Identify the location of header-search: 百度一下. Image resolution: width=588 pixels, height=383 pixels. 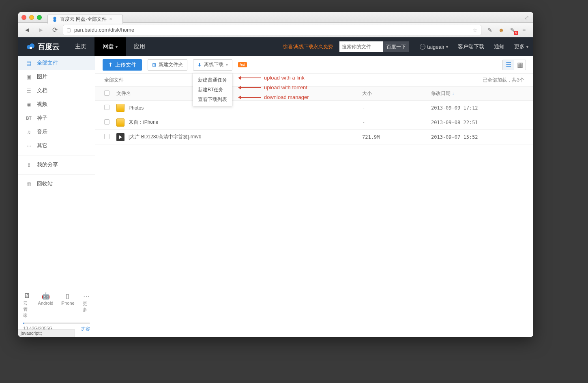
(374, 47).